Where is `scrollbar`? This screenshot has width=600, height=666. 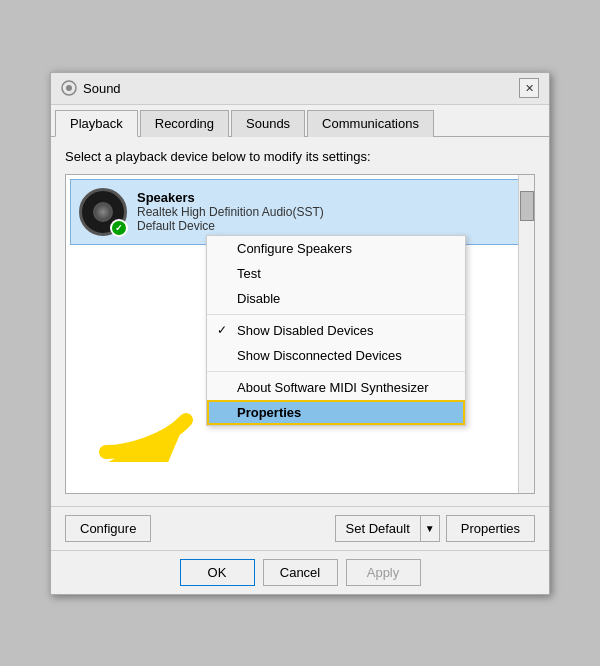 scrollbar is located at coordinates (526, 334).